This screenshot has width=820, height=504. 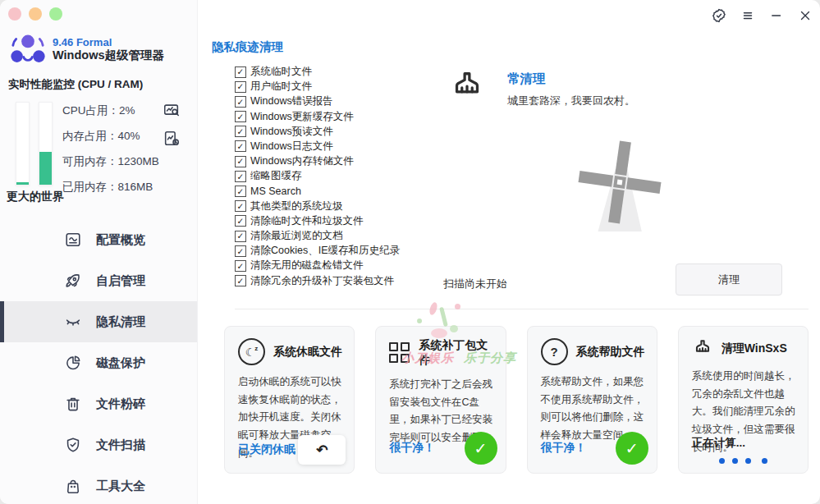 What do you see at coordinates (805, 16) in the screenshot?
I see `close-icon` at bounding box center [805, 16].